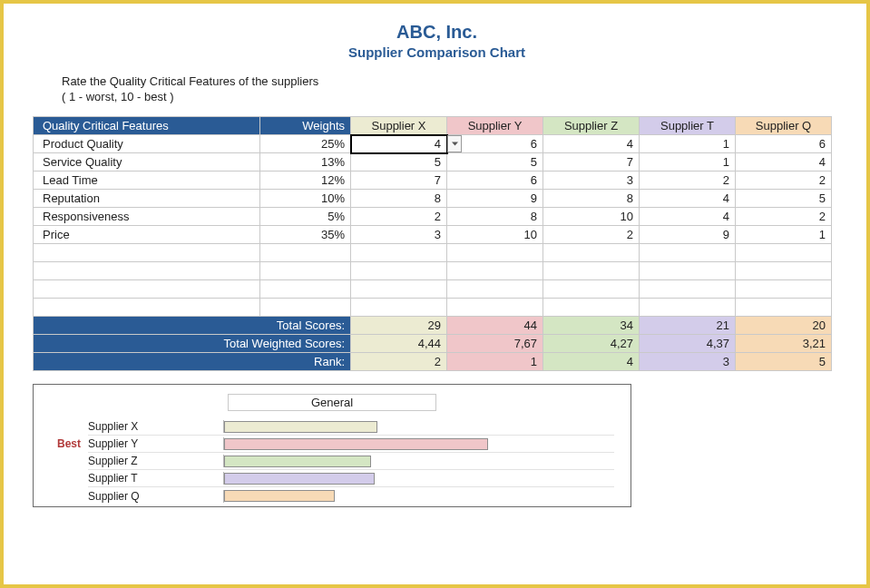 Image resolution: width=870 pixels, height=588 pixels. Describe the element at coordinates (147, 199) in the screenshot. I see `feature-label: Reputation` at that location.